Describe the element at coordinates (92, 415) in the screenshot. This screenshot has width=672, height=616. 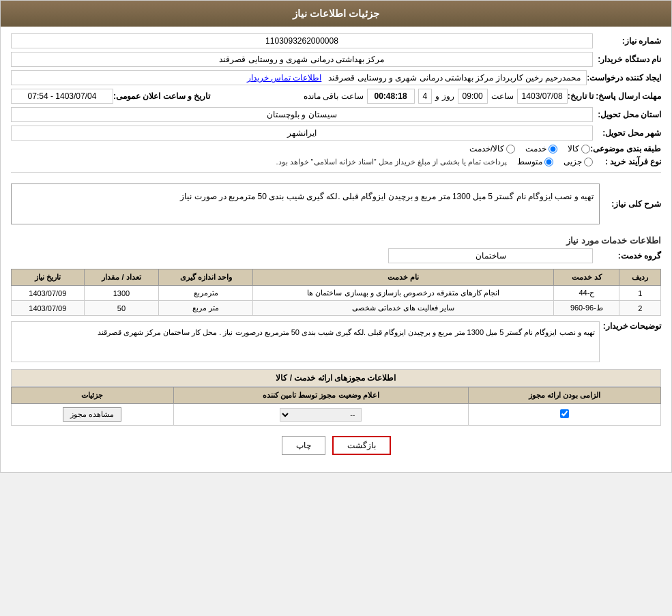
I see `license-view-button: مشاهده مجوز` at that location.